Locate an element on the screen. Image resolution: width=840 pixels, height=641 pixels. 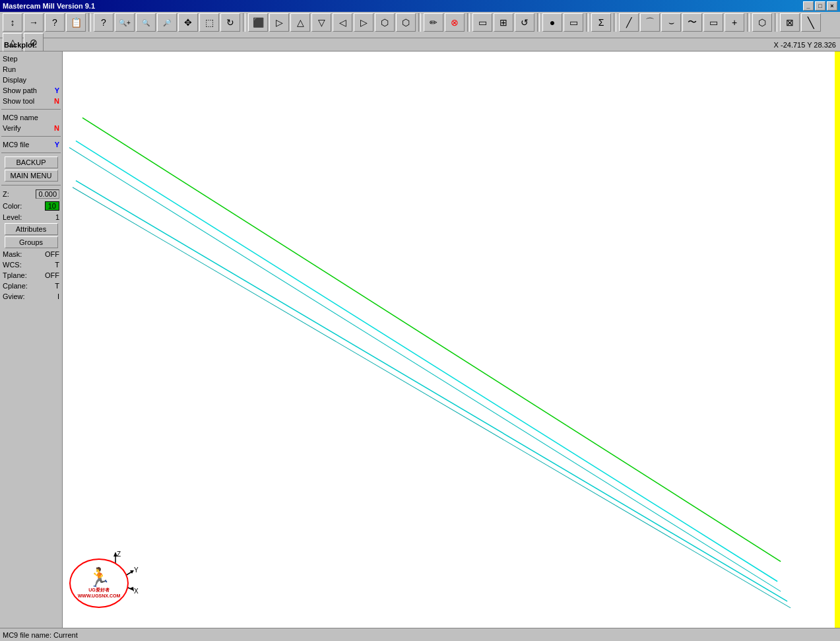
toolbar-rect2: ▭ is located at coordinates (713, 22).